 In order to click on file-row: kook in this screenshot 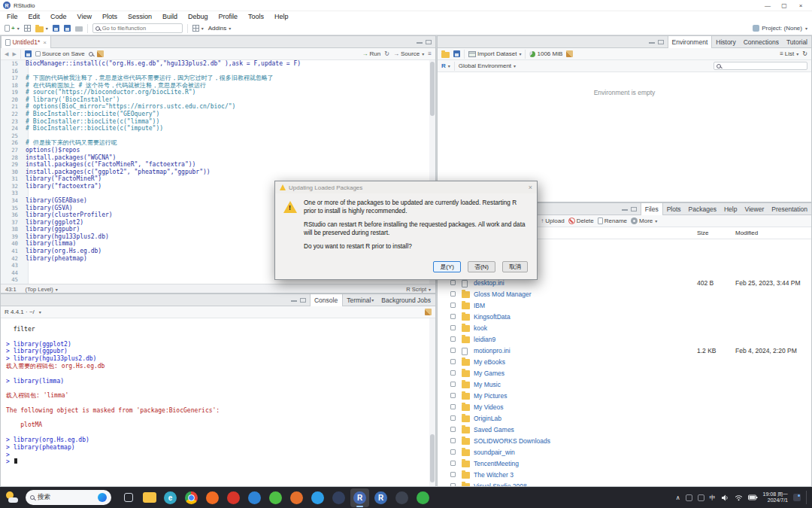, I will do `click(624, 328)`.